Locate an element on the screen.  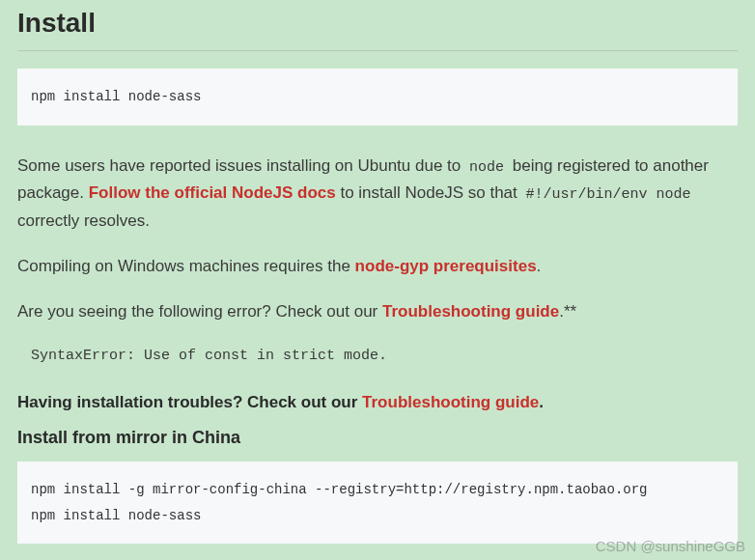
install-heading: Install is located at coordinates (378, 29).